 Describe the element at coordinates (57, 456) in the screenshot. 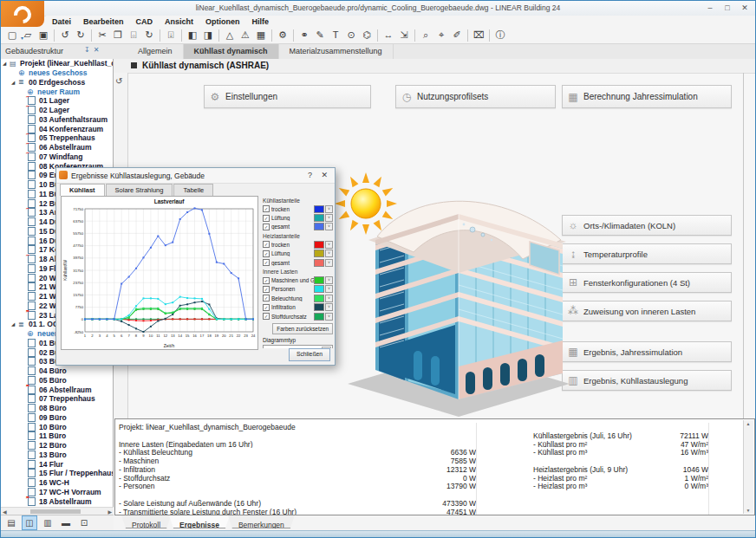

I see `tree-item-13-b-ro: 13 Büro` at that location.